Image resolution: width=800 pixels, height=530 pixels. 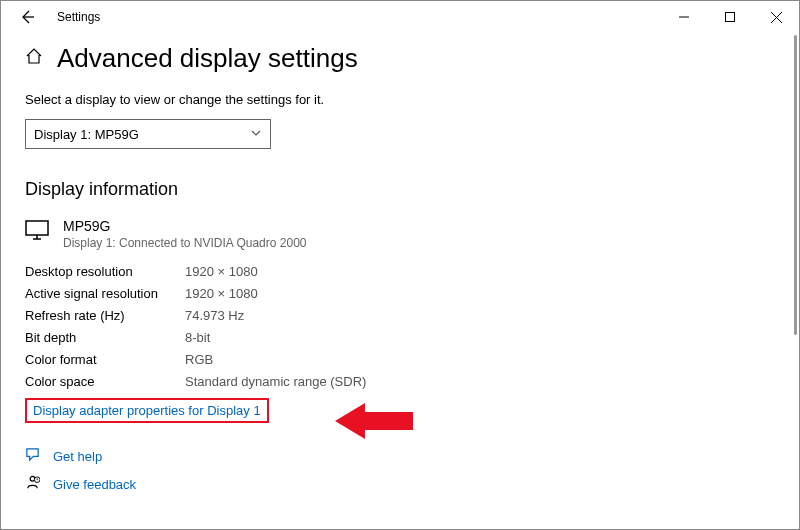 What do you see at coordinates (400, 470) in the screenshot?
I see `footer-links: Get help Give feedback` at bounding box center [400, 470].